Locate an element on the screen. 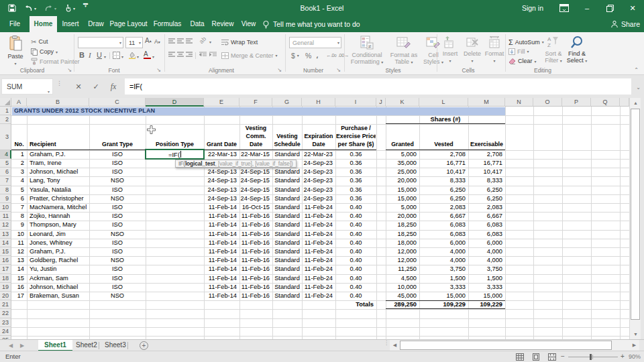 This screenshot has width=644, height=362. zoom-slider-thumb is located at coordinates (590, 357).